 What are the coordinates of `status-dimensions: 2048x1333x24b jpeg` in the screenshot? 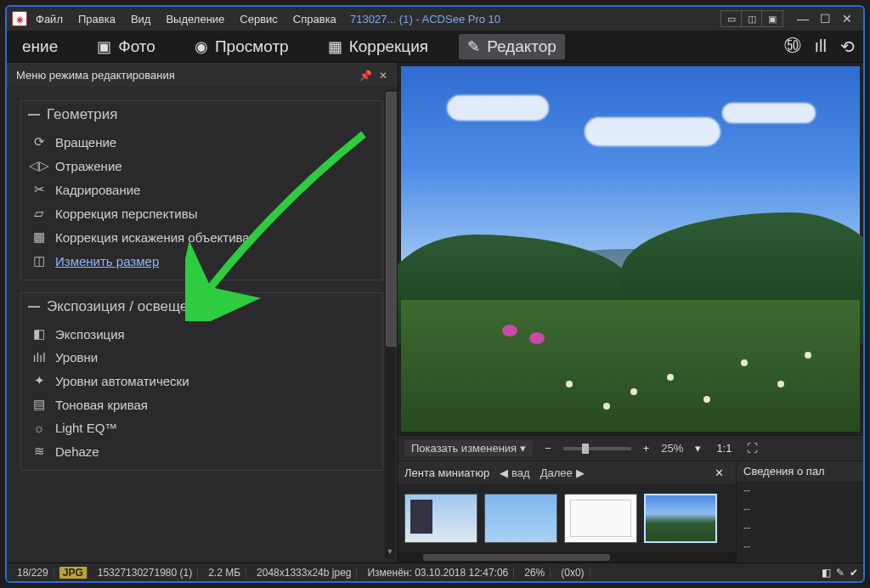 It's located at (304, 573).